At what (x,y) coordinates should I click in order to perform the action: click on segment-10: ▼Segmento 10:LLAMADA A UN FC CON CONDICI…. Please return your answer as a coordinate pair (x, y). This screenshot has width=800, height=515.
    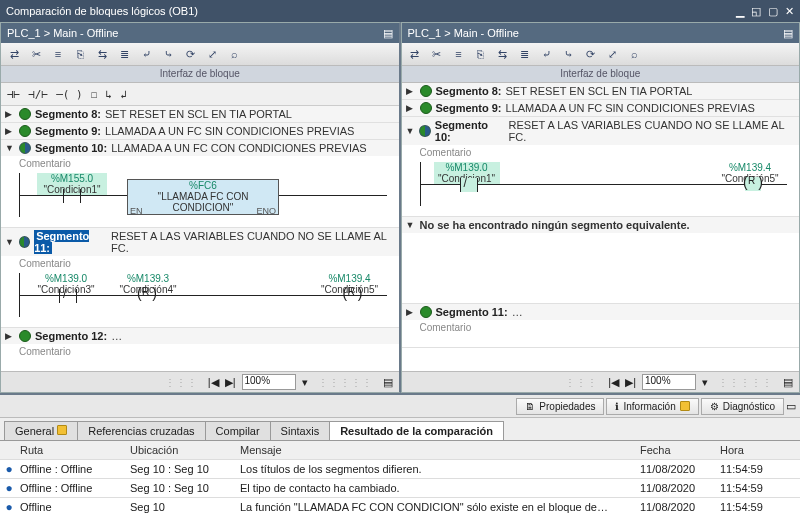
    Looking at the image, I should click on (200, 184).